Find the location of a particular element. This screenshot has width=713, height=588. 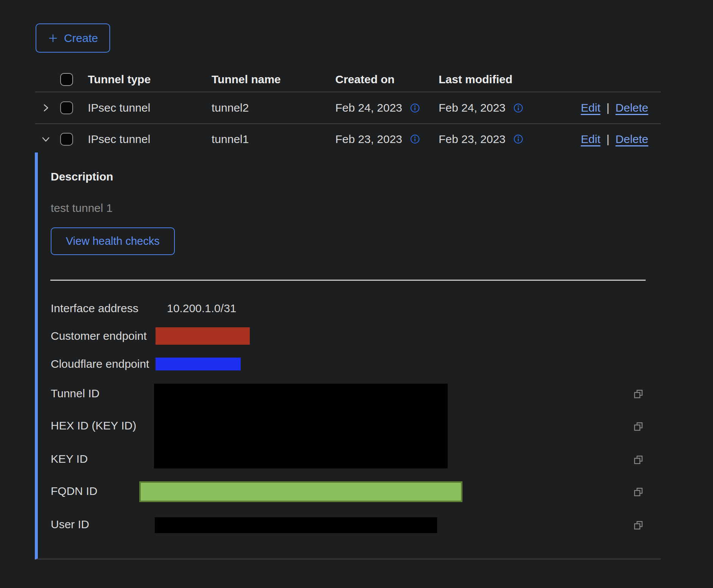

tunnel-id-label: Tunnel ID is located at coordinates (75, 394).